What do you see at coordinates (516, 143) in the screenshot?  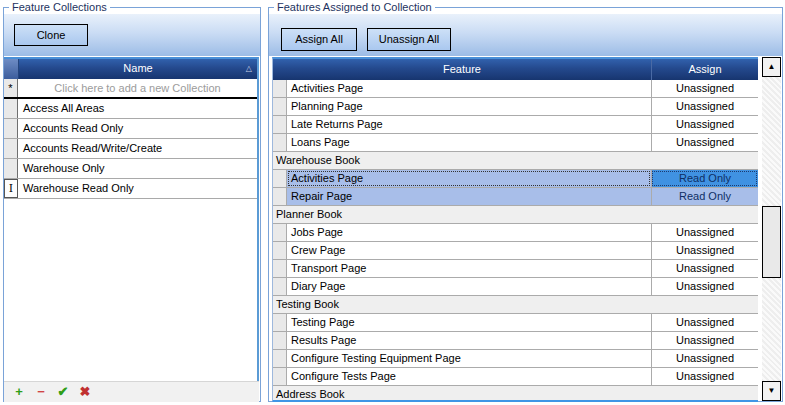 I see `feature-row: Loans PageUnassigned` at bounding box center [516, 143].